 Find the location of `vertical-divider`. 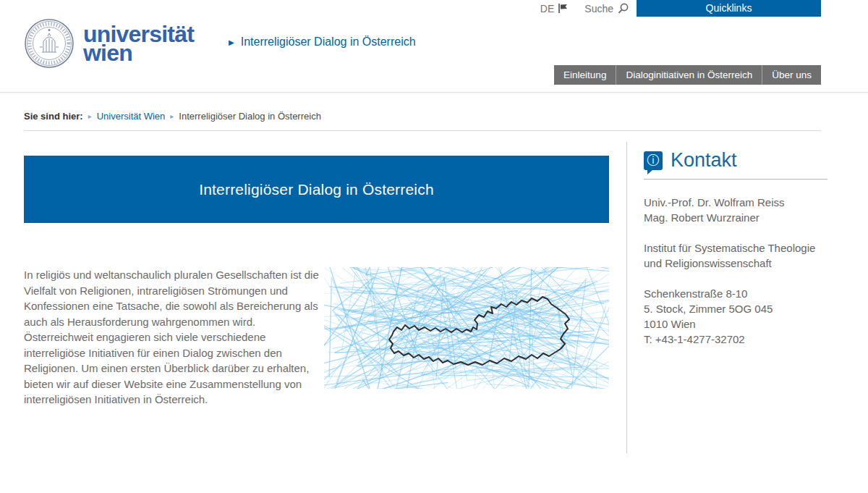

vertical-divider is located at coordinates (626, 298).